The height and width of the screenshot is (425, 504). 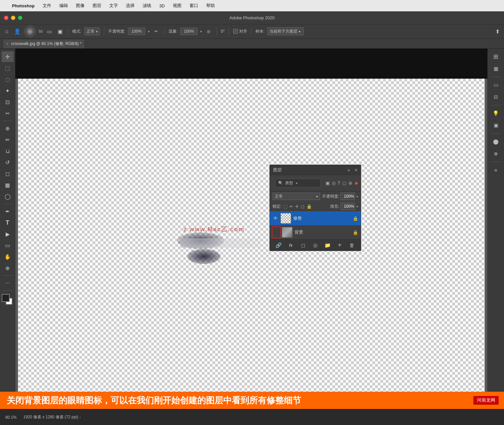 What do you see at coordinates (496, 97) in the screenshot?
I see `properties-icon: ⊟` at bounding box center [496, 97].